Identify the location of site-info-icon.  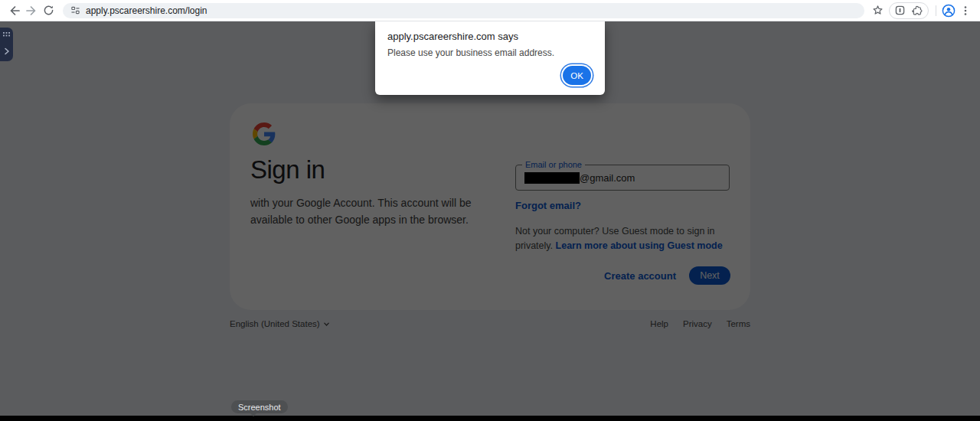
(75, 11).